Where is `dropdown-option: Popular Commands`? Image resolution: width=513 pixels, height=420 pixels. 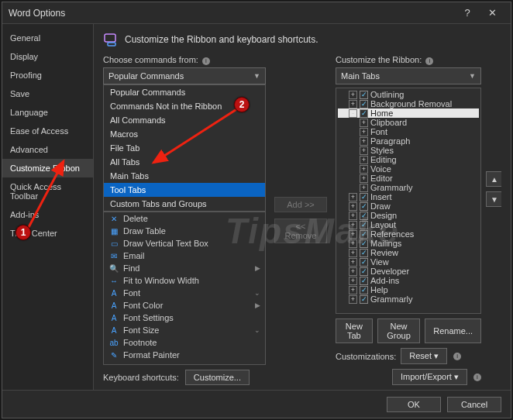
dropdown-option: Popular Commands is located at coordinates (184, 92).